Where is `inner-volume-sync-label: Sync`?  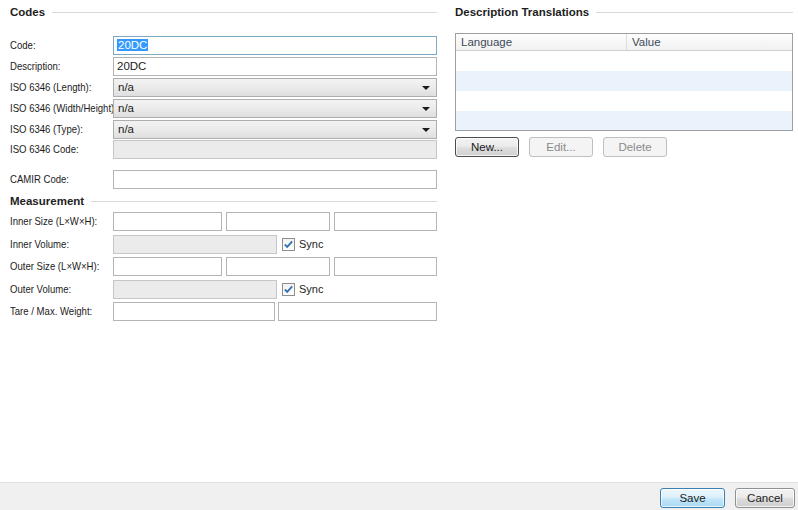
inner-volume-sync-label: Sync is located at coordinates (311, 244).